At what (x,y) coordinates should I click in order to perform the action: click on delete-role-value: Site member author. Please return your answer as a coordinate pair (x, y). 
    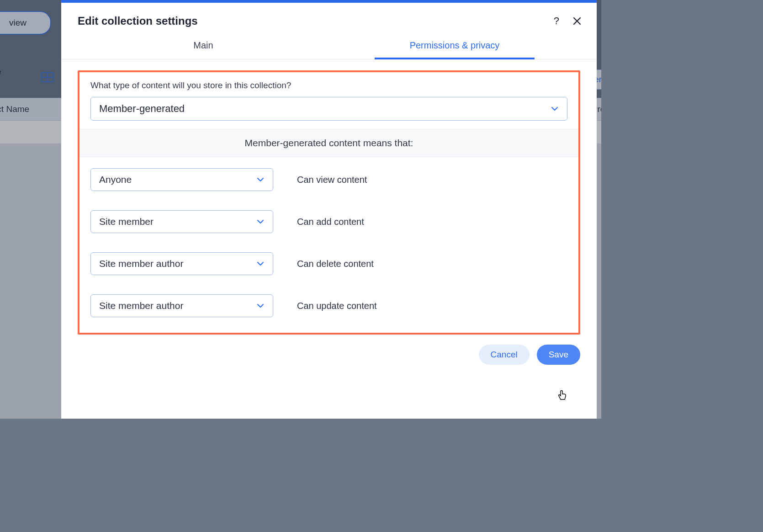
    Looking at the image, I should click on (141, 264).